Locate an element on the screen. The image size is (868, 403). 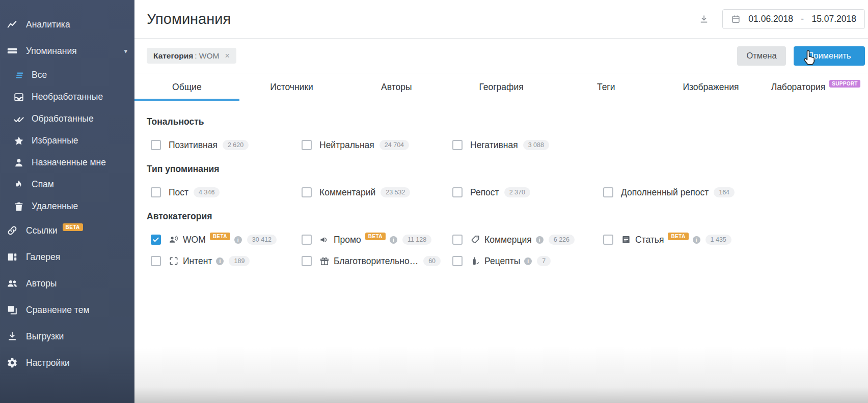
sidebar-item-label: Аналитика is located at coordinates (48, 24).